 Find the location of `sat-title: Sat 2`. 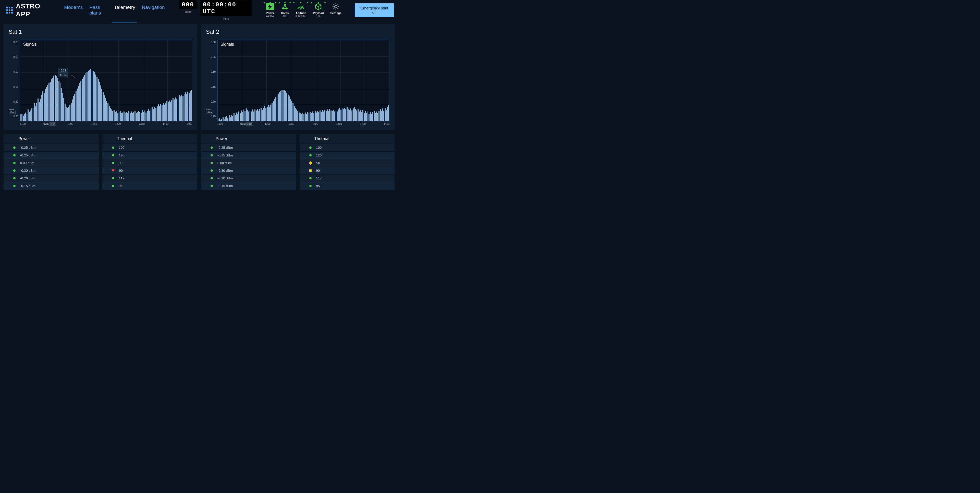

sat-title: Sat 2 is located at coordinates (298, 32).